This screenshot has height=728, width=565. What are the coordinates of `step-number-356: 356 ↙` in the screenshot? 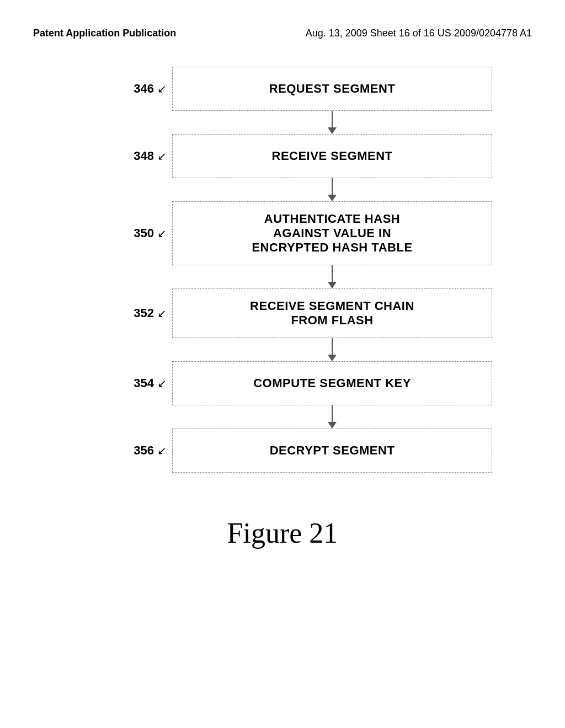 It's located at (150, 450).